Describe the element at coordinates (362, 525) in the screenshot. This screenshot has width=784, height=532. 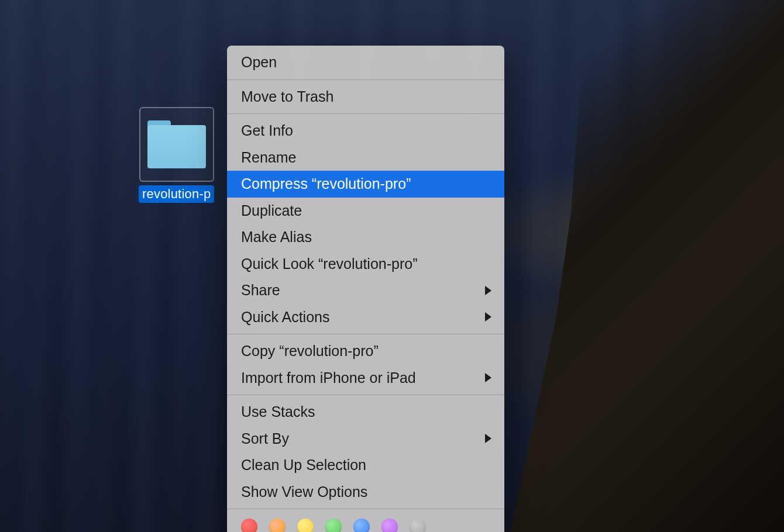
I see `tag-blue` at that location.